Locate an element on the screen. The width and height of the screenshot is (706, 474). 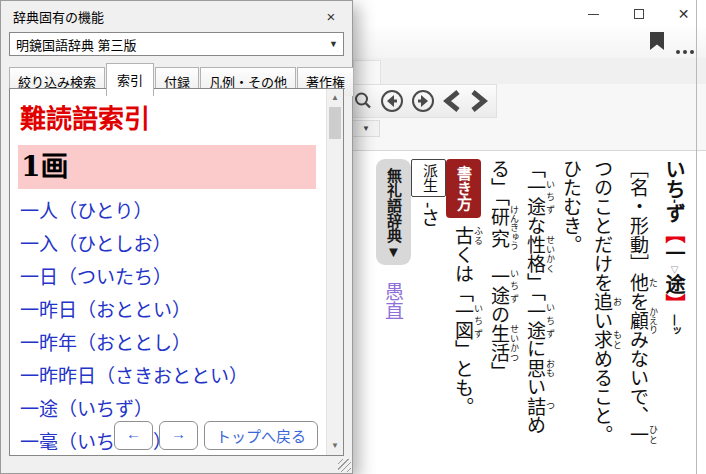
toolbar-strip: ▼ is located at coordinates (523, 117).